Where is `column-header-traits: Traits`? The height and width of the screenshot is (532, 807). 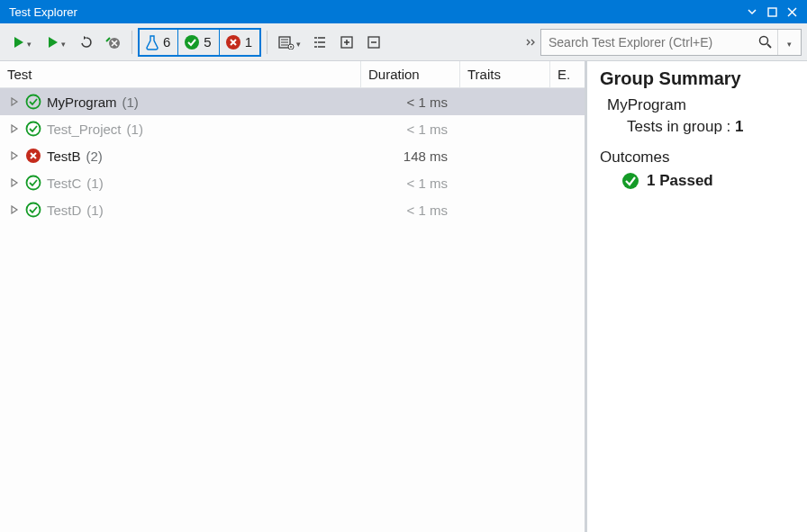 column-header-traits: Traits is located at coordinates (505, 74).